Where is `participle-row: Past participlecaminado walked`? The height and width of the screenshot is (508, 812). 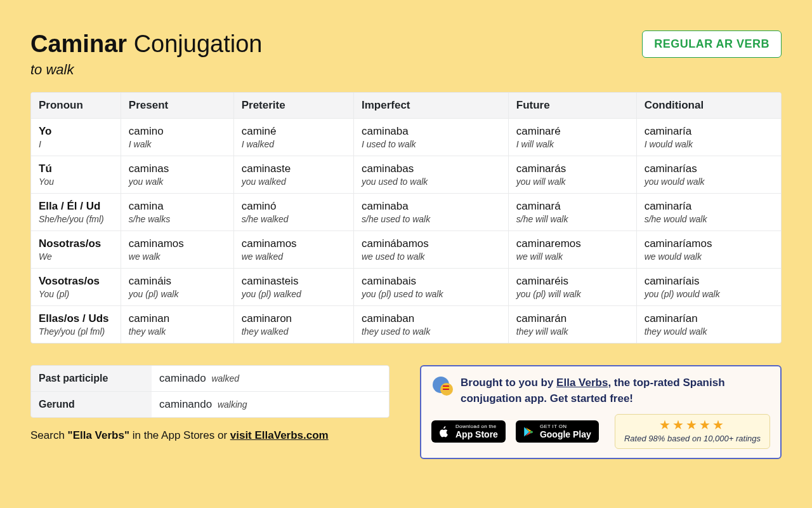 participle-row: Past participlecaminado walked is located at coordinates (210, 378).